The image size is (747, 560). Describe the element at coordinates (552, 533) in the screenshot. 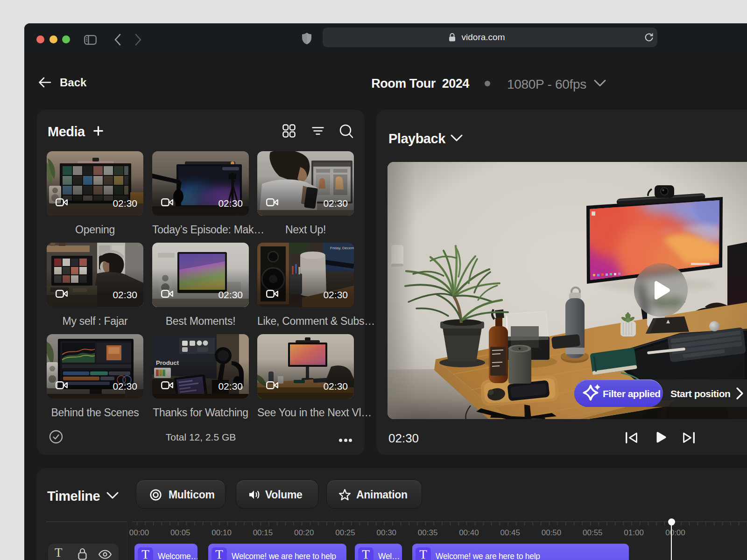

I see `svg-text: 00:50` at that location.